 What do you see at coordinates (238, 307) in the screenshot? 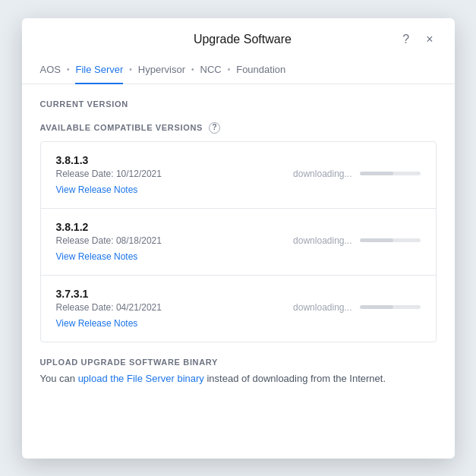
I see `version-row-2: Release Date: 04/21/2021 downloading...` at bounding box center [238, 307].